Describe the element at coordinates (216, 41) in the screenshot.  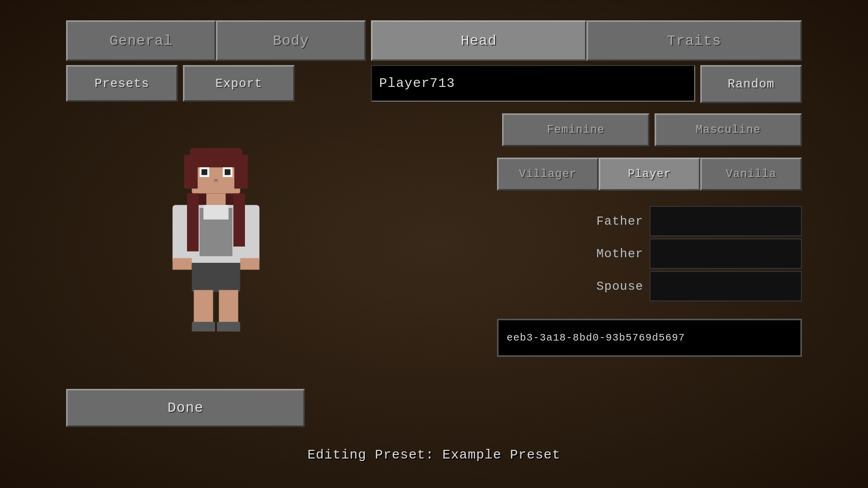
I see `tabs-left-group: General Body` at that location.